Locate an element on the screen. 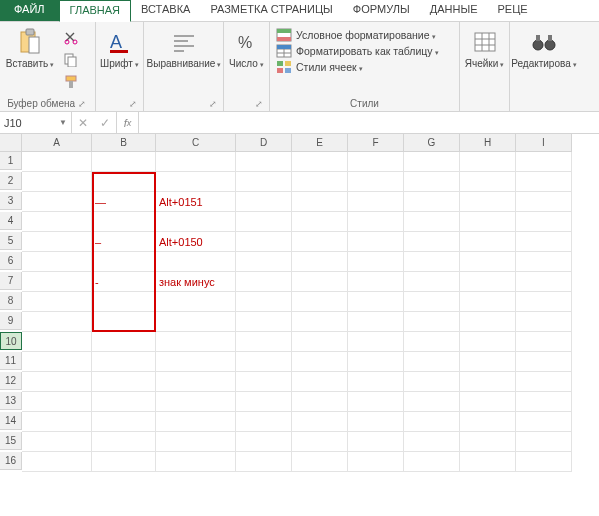  cells-button: Ячейки is located at coordinates (484, 47).